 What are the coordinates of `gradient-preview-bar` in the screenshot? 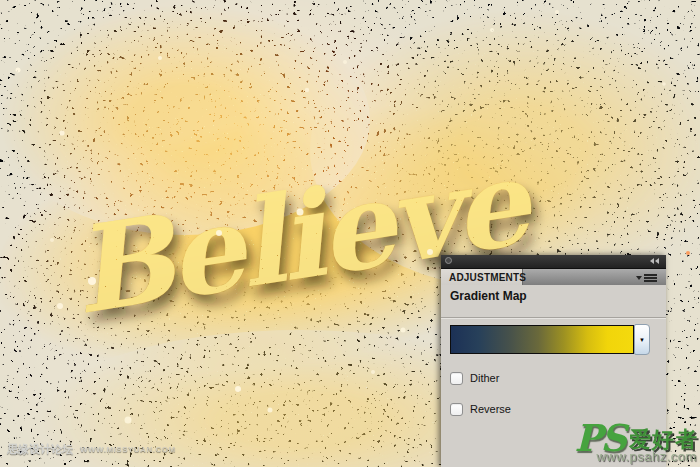 It's located at (542, 340).